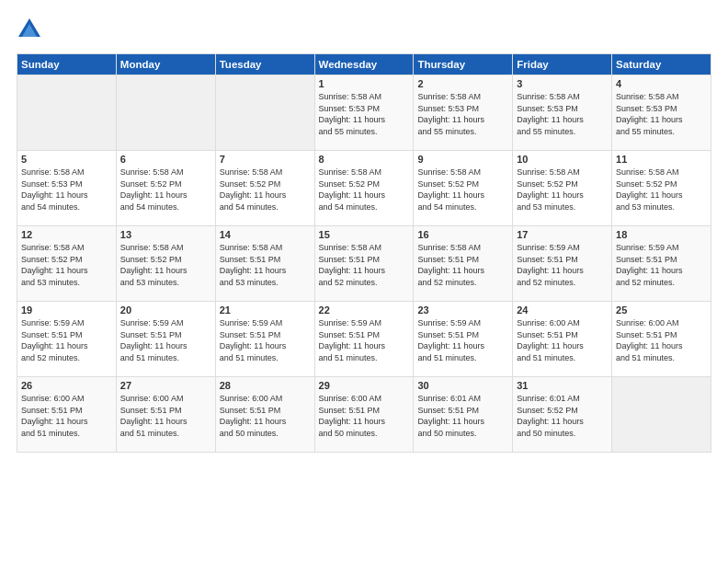 The image size is (728, 563). What do you see at coordinates (463, 264) in the screenshot?
I see `calendar-cell: 16Sunrise: 5:58 AM Sunset: 5:51 PM Dayli…` at bounding box center [463, 264].